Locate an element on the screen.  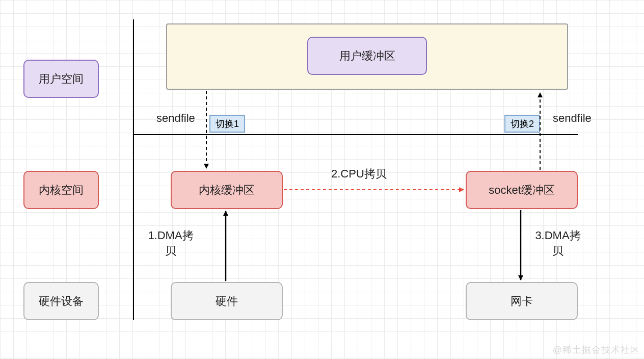
socket-buffer: socket缓冲区 is located at coordinates (522, 190).